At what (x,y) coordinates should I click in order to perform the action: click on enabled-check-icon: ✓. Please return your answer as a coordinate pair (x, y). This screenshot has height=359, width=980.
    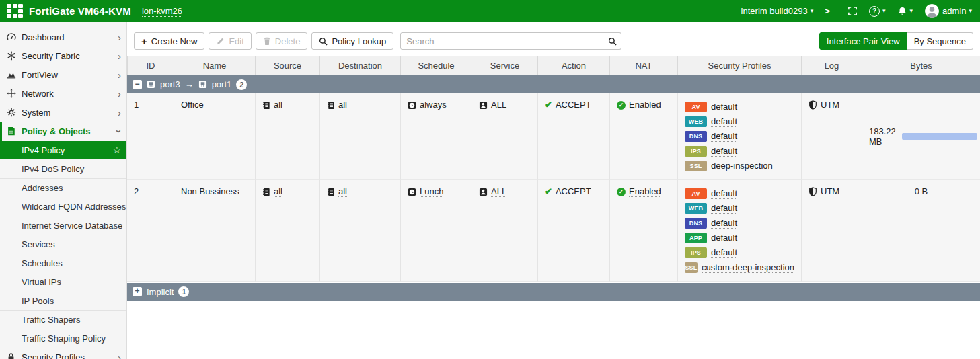
    Looking at the image, I should click on (621, 192).